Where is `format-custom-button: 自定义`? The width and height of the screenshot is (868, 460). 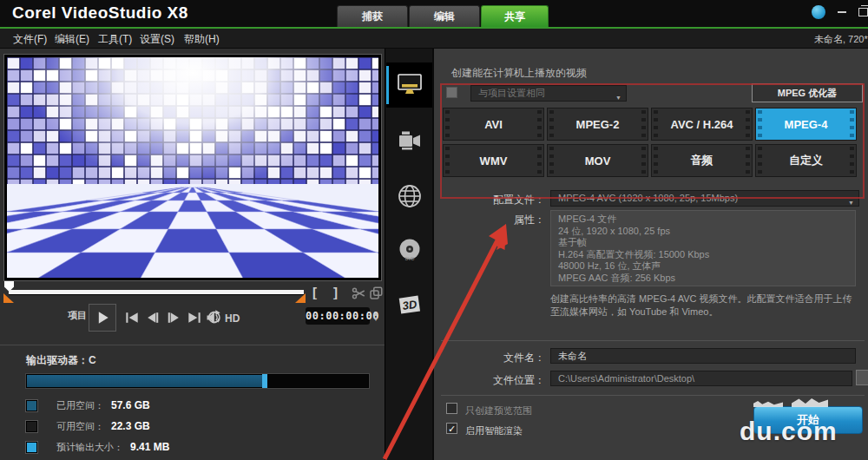
format-custom-button: 自定义 is located at coordinates (806, 161).